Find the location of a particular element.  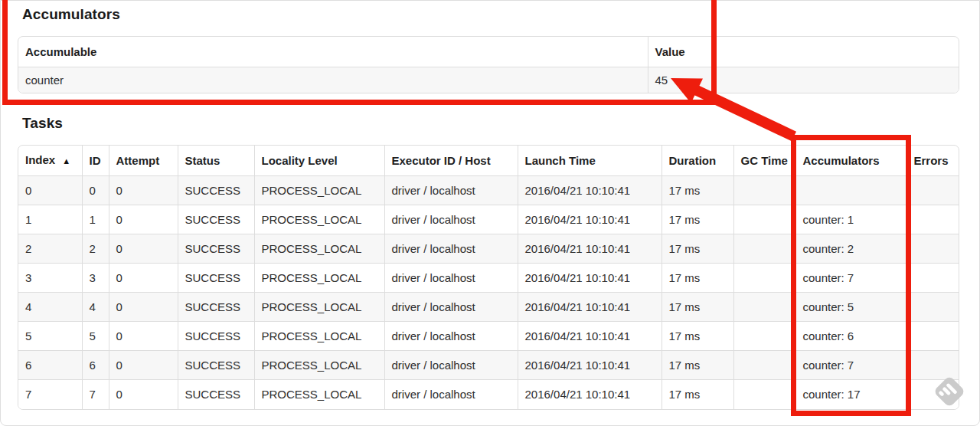

cell-index: 5 is located at coordinates (51, 336).